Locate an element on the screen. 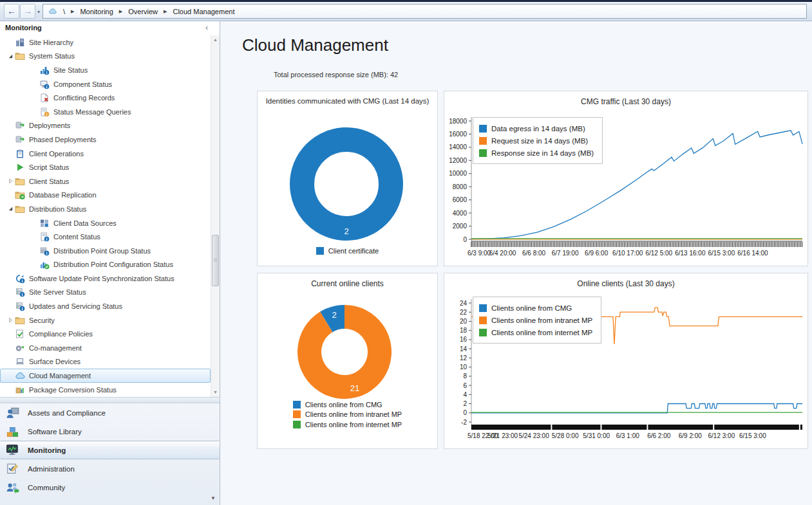 Image resolution: width=812 pixels, height=505 pixels. breadcrumb-item-overview: Overview is located at coordinates (143, 12).